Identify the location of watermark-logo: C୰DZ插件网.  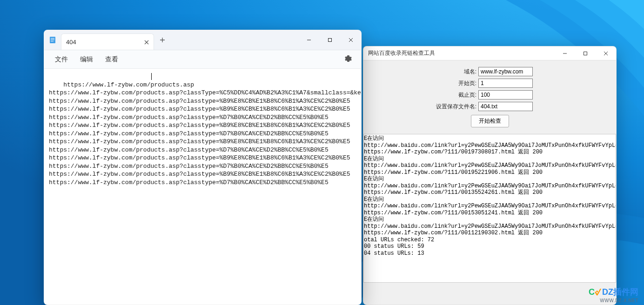
(613, 292).